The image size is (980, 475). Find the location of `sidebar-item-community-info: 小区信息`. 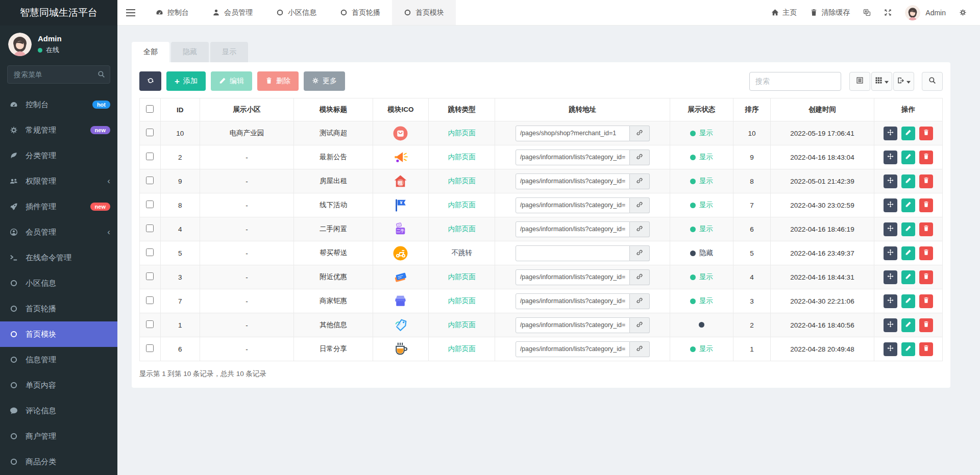

sidebar-item-community-info: 小区信息 is located at coordinates (59, 283).